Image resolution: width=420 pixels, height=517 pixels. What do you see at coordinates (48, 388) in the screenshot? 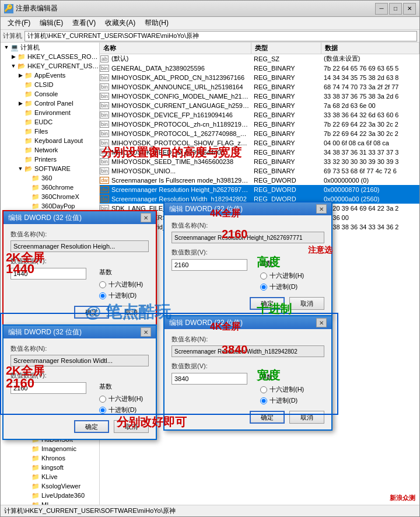
I see `dialog3-value-input` at bounding box center [48, 388].